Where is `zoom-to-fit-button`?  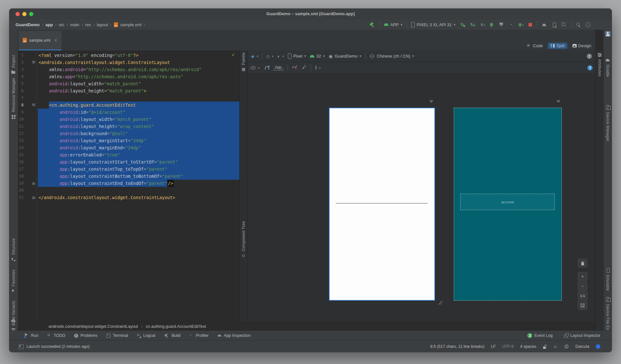
zoom-to-fit-button is located at coordinates (583, 305).